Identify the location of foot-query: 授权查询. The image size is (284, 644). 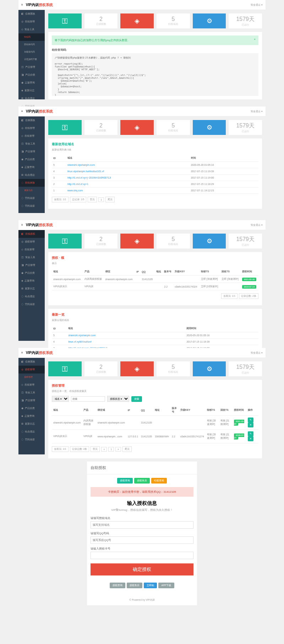
(118, 585).